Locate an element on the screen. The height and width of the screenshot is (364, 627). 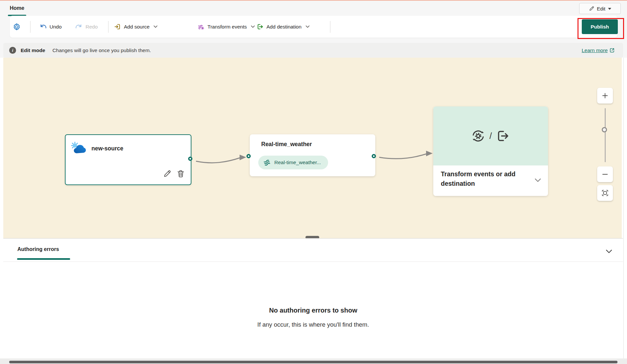
transform-gear-sync-icon is located at coordinates (478, 136).